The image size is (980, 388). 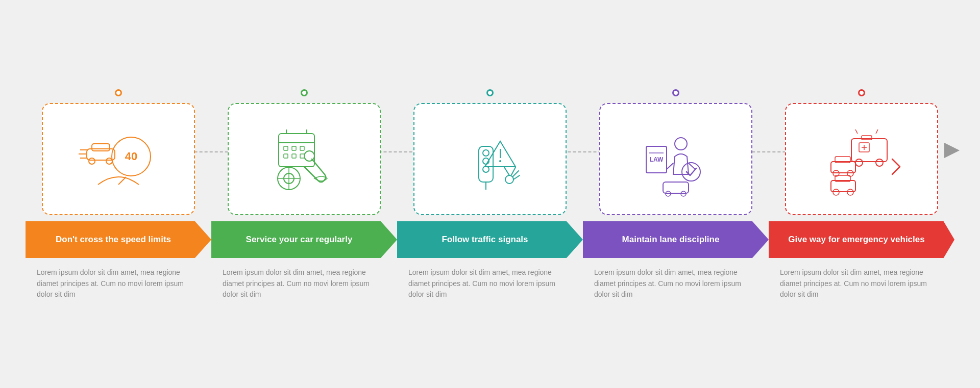 What do you see at coordinates (131, 156) in the screenshot?
I see `svg-text: 40` at bounding box center [131, 156].